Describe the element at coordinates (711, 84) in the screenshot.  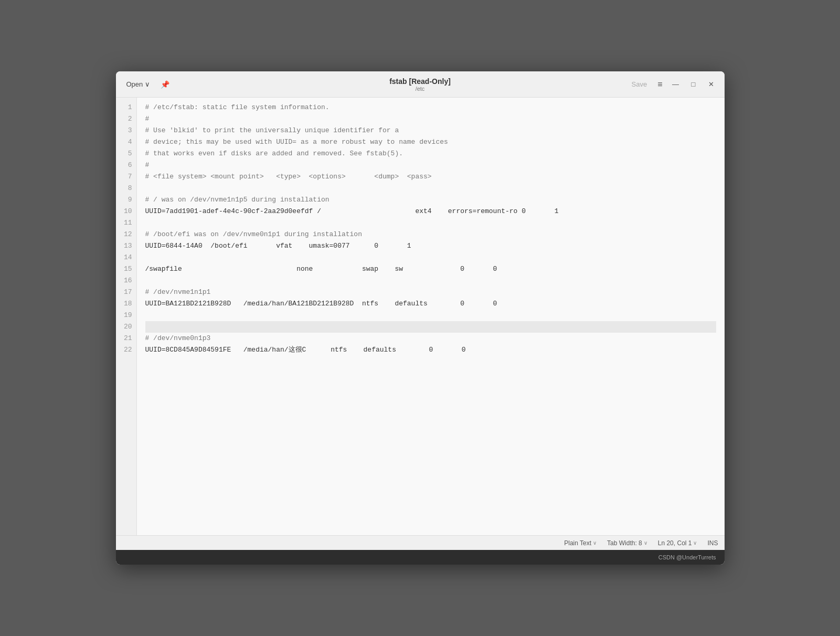
I see `close-button: ✕` at that location.